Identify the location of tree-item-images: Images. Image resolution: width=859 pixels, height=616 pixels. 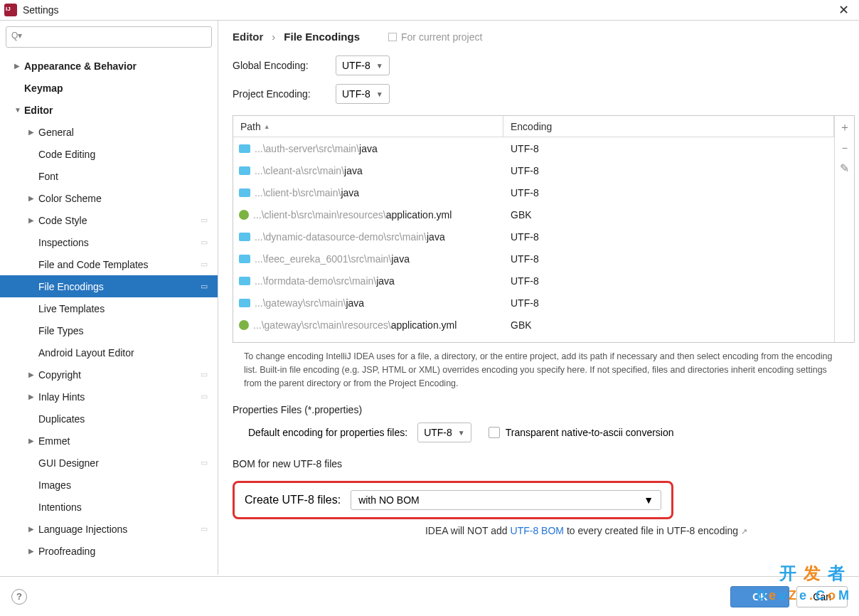
(109, 485).